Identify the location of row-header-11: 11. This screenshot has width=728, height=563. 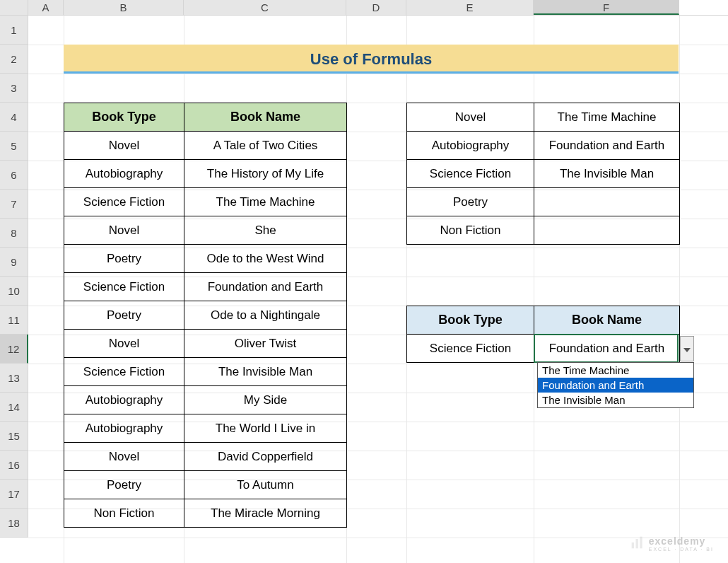
(14, 320).